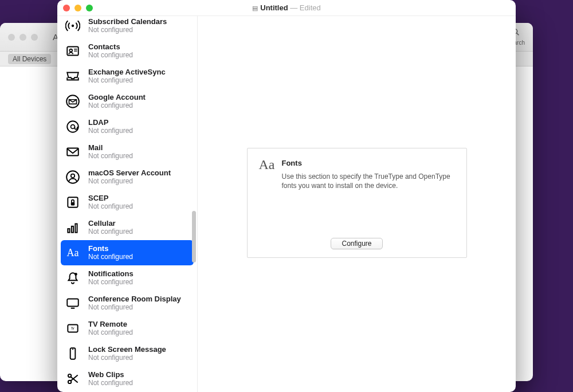  What do you see at coordinates (111, 224) in the screenshot?
I see `sidebar-item-label: Cellular` at bounding box center [111, 224].